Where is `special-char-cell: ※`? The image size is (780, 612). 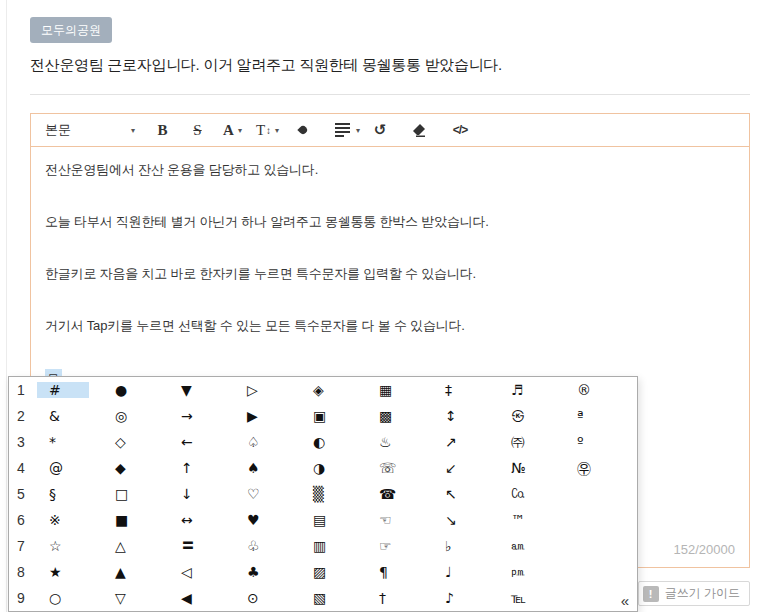
special-char-cell: ※ is located at coordinates (70, 520).